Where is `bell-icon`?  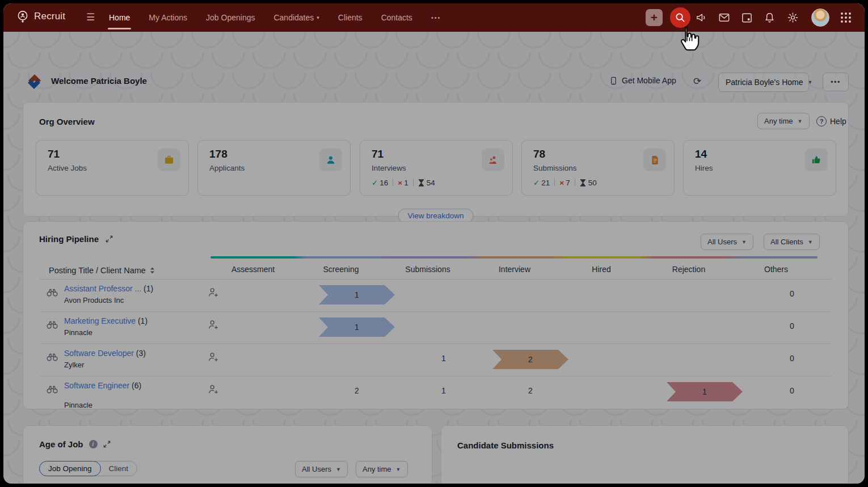
bell-icon is located at coordinates (769, 18).